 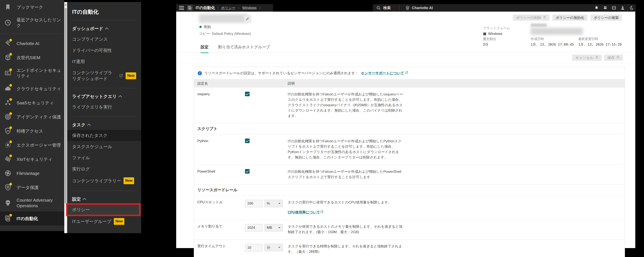 I want to click on 実行タイムアウト-input, so click(x=254, y=248).